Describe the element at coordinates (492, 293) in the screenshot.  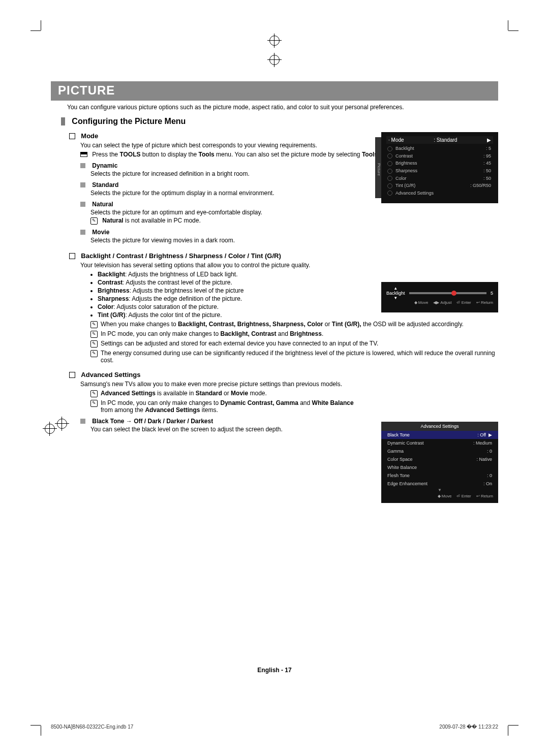
I see `osd-slider-value: 5` at that location.